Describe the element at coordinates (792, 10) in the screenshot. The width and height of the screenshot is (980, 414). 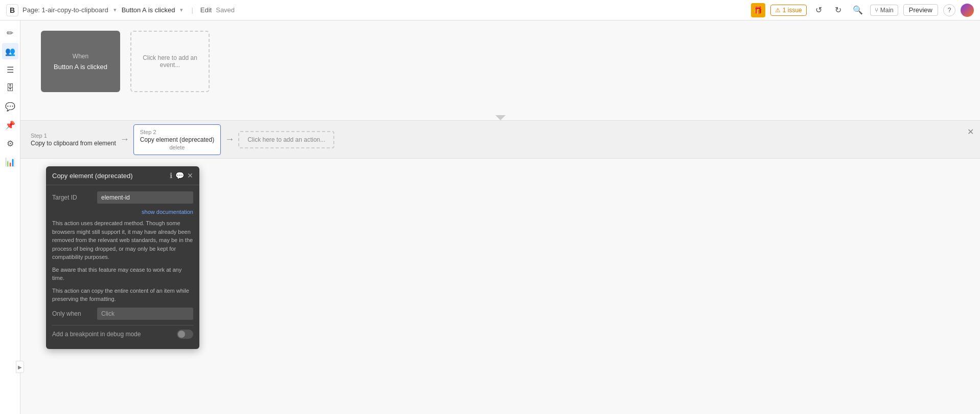
I see `issue-count: 1 issue` at that location.